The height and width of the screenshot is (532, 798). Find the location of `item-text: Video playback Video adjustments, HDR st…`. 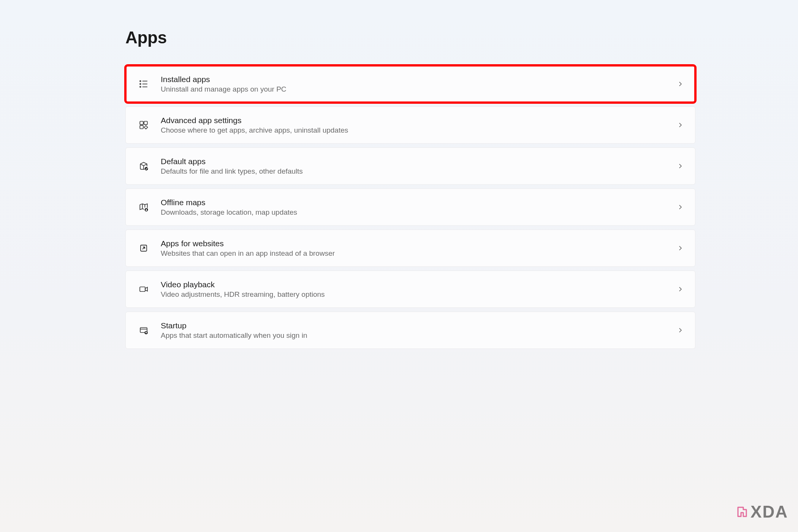

item-text: Video playback Video adjustments, HDR st… is located at coordinates (413, 290).